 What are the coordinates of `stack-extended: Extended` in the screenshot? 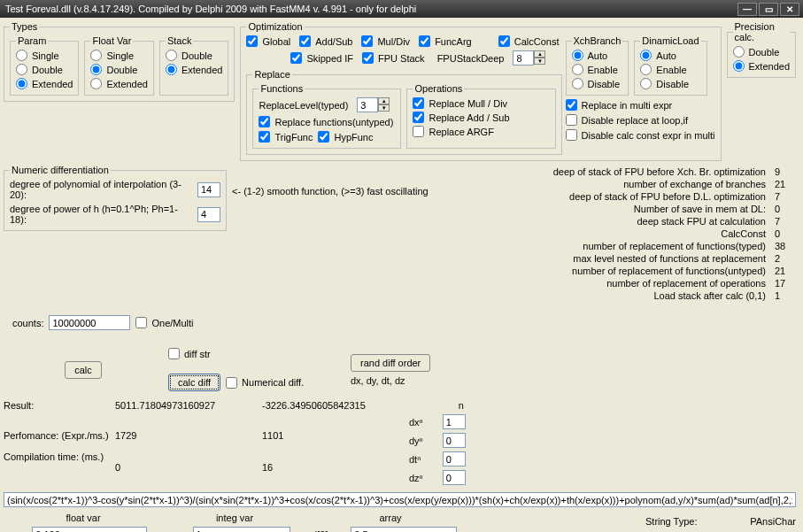 It's located at (194, 69).